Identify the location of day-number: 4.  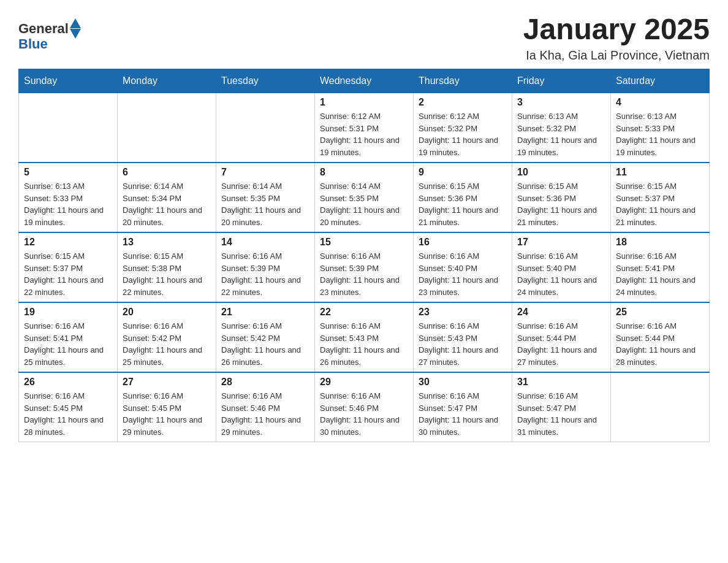
(660, 102).